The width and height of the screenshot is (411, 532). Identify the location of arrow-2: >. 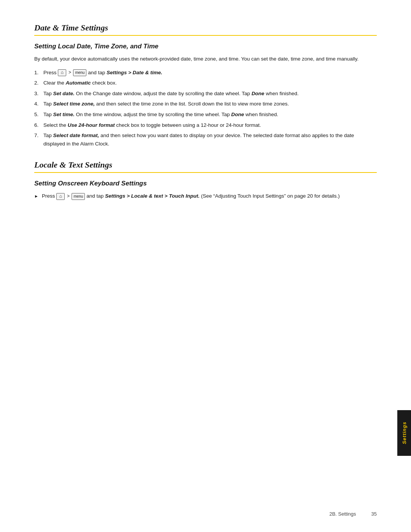
(69, 196).